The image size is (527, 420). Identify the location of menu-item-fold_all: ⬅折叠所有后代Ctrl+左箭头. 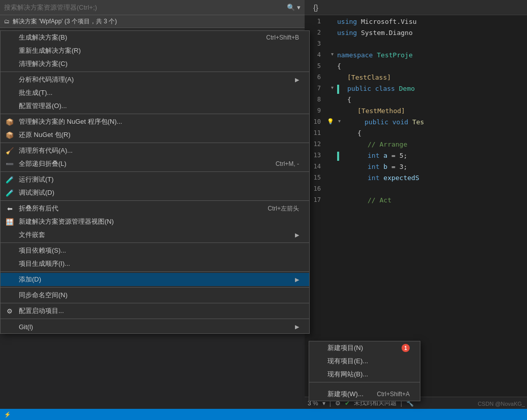
(155, 208).